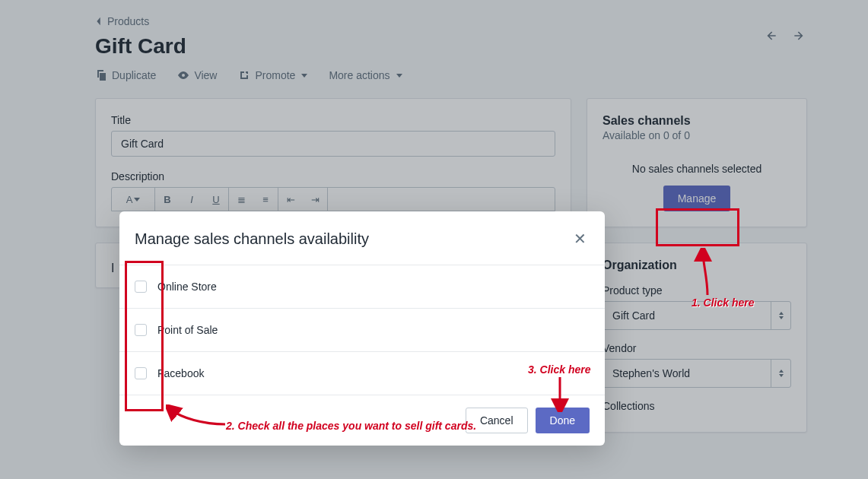  Describe the element at coordinates (187, 287) in the screenshot. I see `channel-label: Online Store` at that location.